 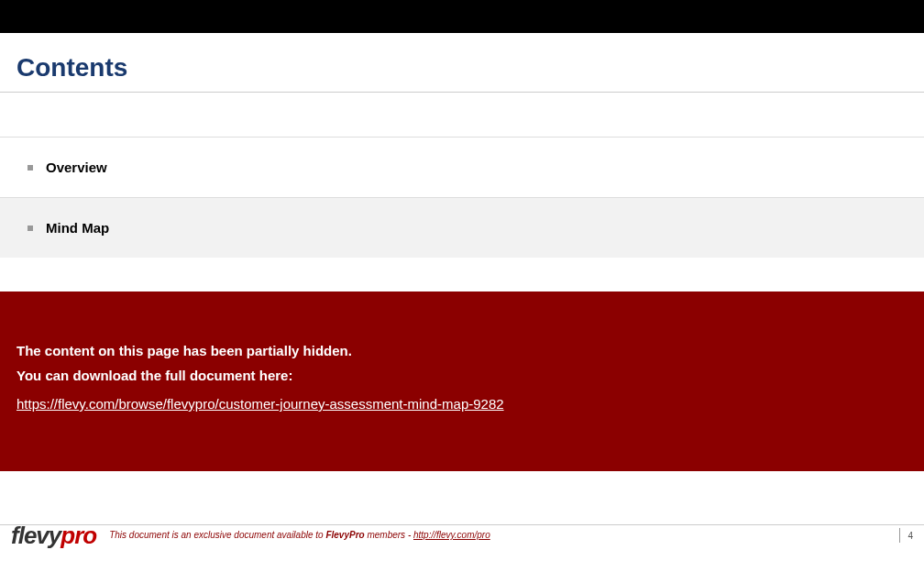 I want to click on bullet-row: Mind Map, so click(x=468, y=227).